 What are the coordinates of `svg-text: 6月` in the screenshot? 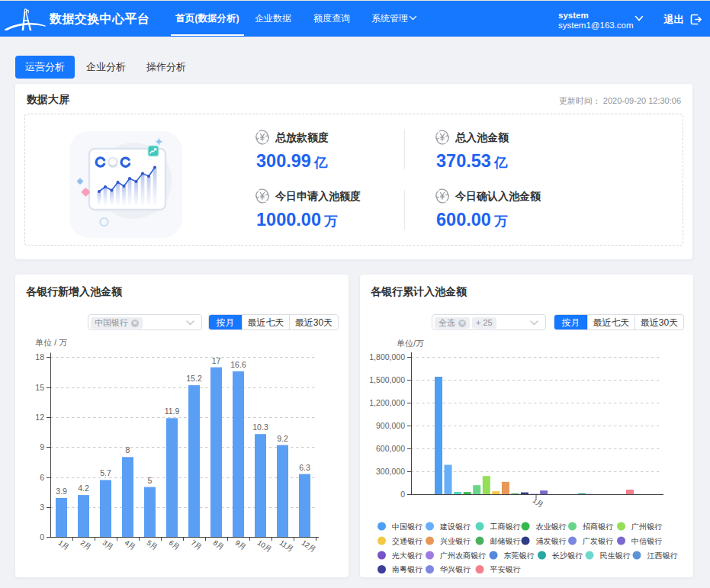 It's located at (175, 545).